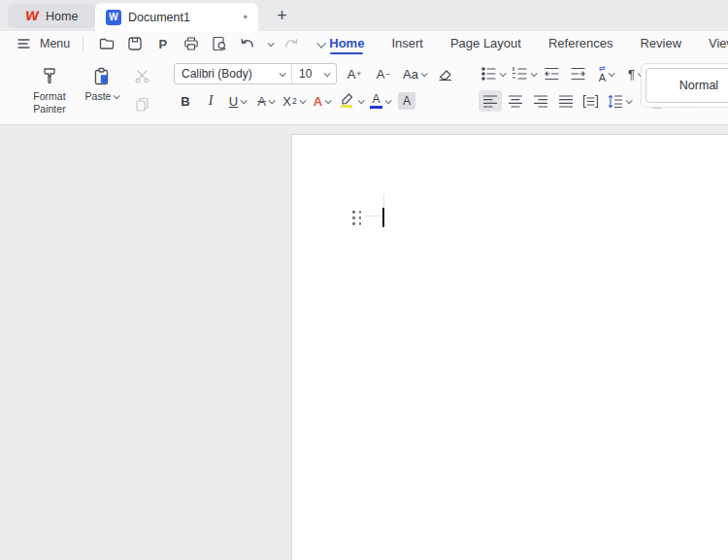  What do you see at coordinates (32, 16) in the screenshot?
I see `wps-logo-icon: W` at bounding box center [32, 16].